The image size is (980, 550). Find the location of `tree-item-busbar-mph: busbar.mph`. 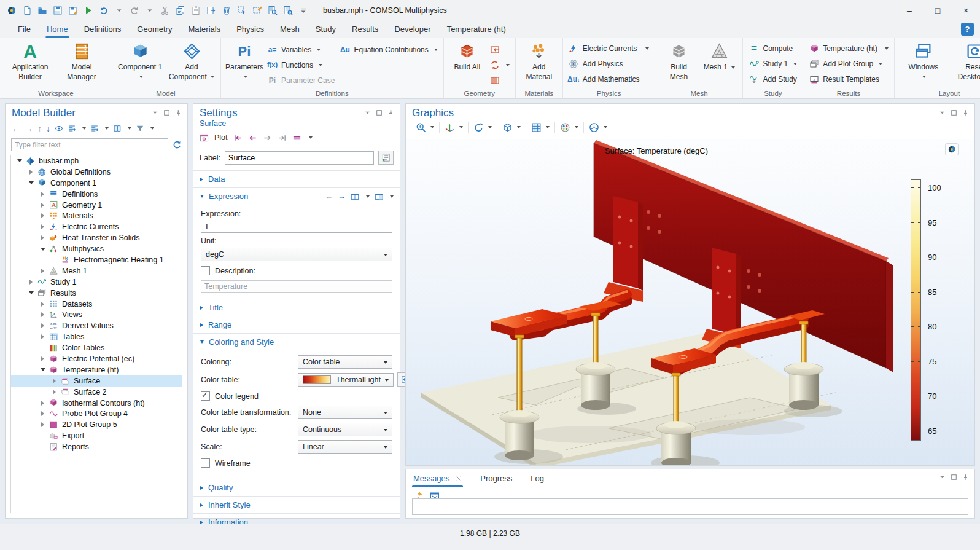

tree-item-busbar-mph: busbar.mph is located at coordinates (96, 161).